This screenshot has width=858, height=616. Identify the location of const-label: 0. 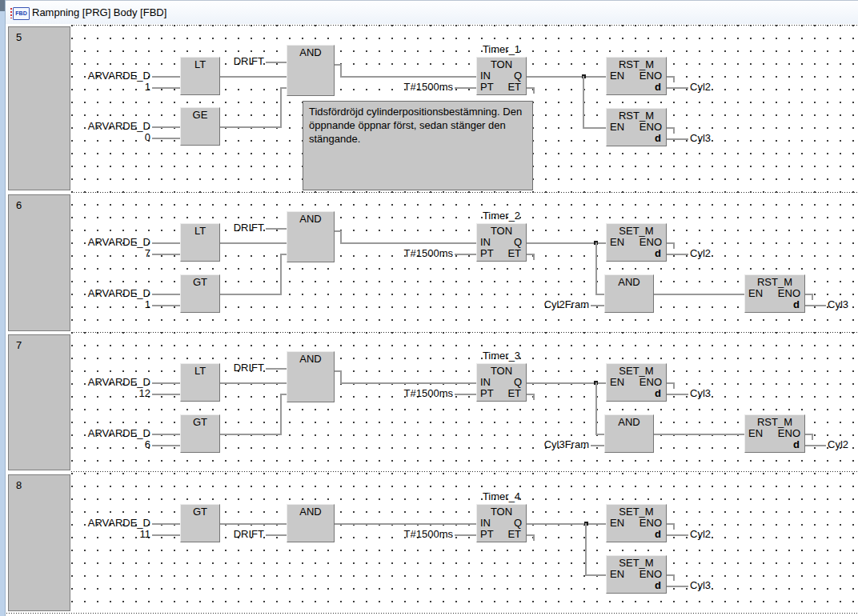
(135, 138).